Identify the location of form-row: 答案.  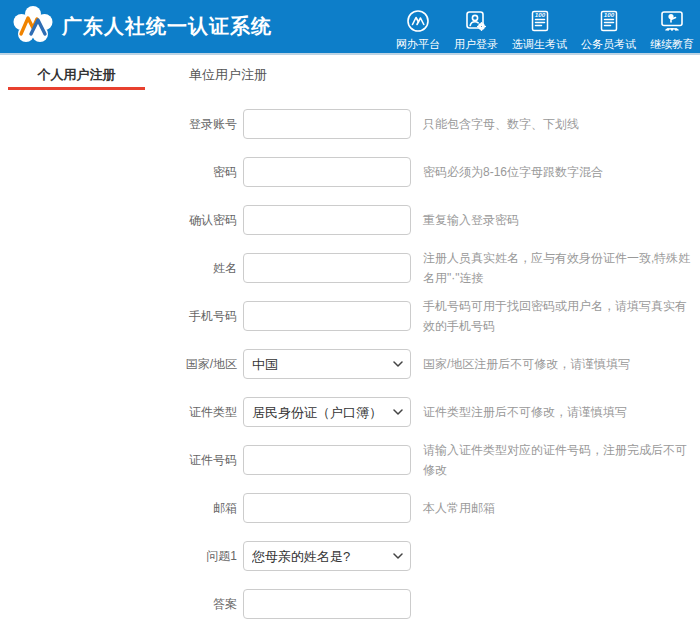
(350, 604).